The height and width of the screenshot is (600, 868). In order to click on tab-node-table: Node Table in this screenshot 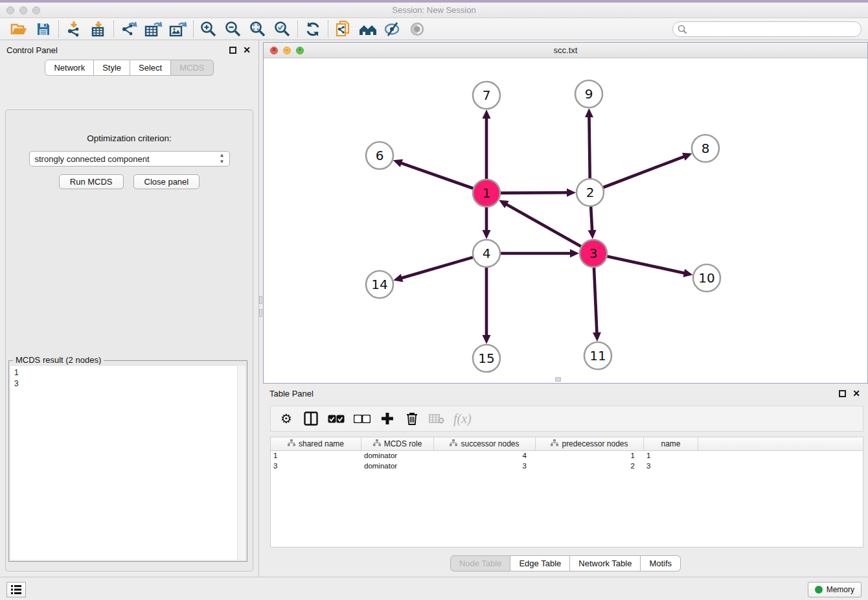, I will do `click(481, 564)`.